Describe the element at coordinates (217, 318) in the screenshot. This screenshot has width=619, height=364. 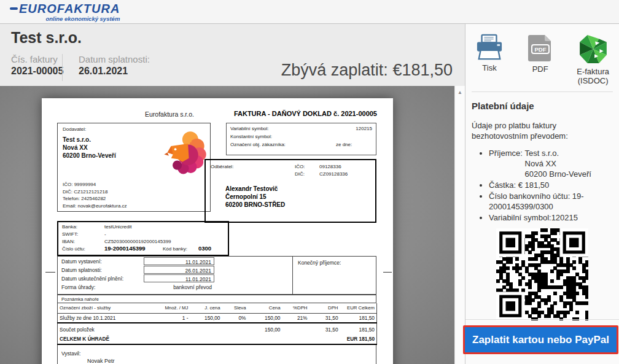
I see `item-row: Služby ze dne 10.1.2021 1 - 150,00 0% 15…` at that location.